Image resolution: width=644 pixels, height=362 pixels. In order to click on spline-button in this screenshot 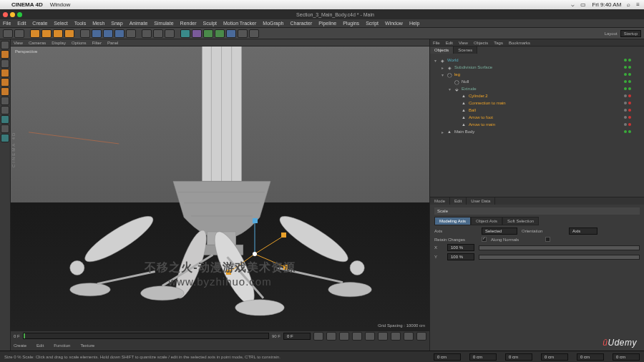, I will do `click(197, 34)`.